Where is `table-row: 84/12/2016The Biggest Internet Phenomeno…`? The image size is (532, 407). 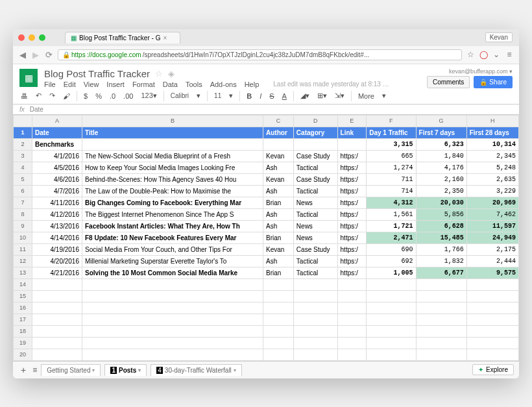 table-row: 84/12/2016The Biggest Internet Phenomeno… is located at coordinates (266, 214).